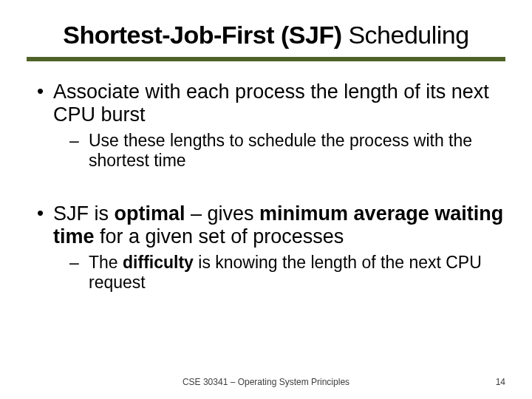 This screenshot has height=399, width=532. What do you see at coordinates (281, 150) in the screenshot?
I see `bullet-1-1-text: Use these lengths to schedule the proces…` at bounding box center [281, 150].